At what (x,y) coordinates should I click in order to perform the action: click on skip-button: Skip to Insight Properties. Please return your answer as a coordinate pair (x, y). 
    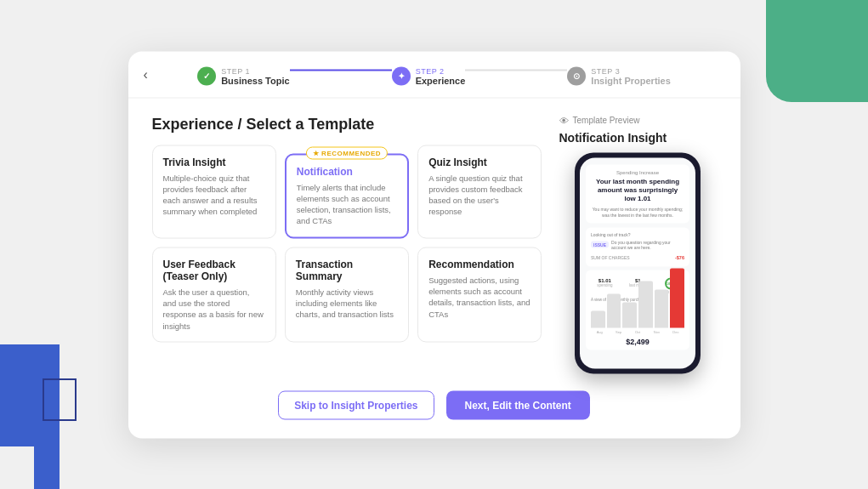
    Looking at the image, I should click on (355, 405).